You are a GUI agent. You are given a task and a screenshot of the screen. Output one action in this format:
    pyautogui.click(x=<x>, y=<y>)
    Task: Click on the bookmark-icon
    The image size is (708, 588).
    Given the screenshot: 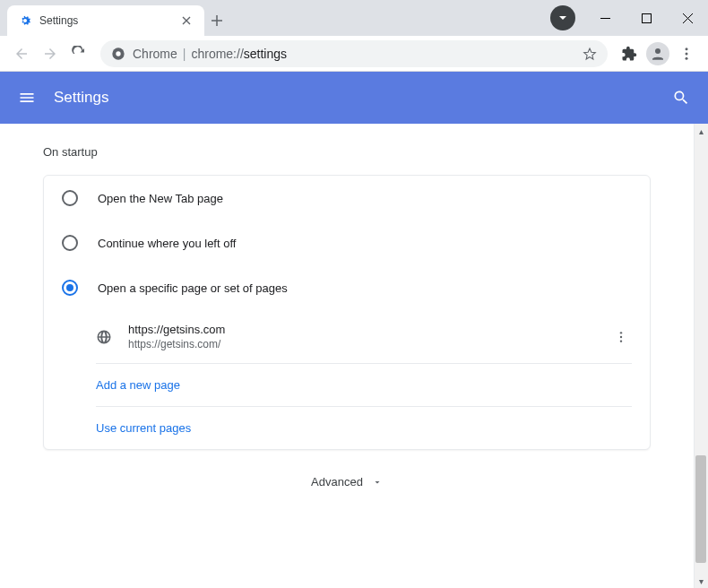 What is the action you would take?
    pyautogui.click(x=590, y=54)
    